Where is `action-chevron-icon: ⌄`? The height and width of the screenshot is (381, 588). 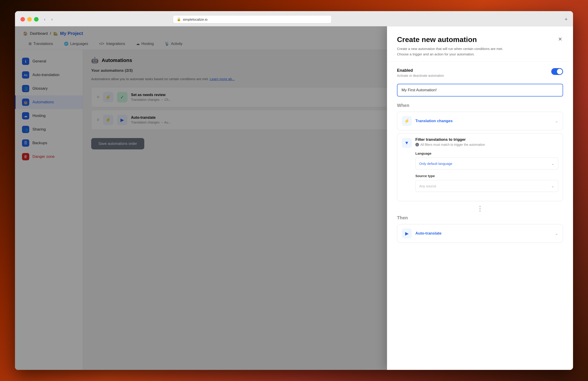 action-chevron-icon: ⌄ is located at coordinates (557, 233).